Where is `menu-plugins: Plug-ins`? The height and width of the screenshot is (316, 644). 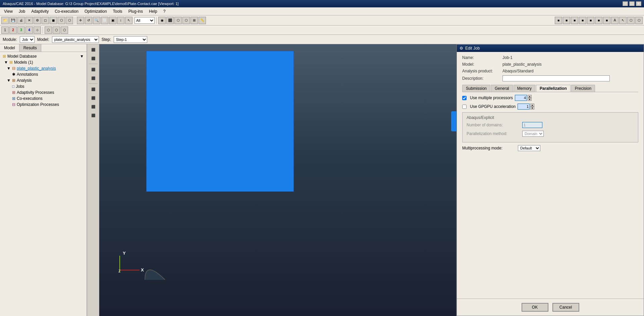
menu-plugins: Plug-ins is located at coordinates (136, 11).